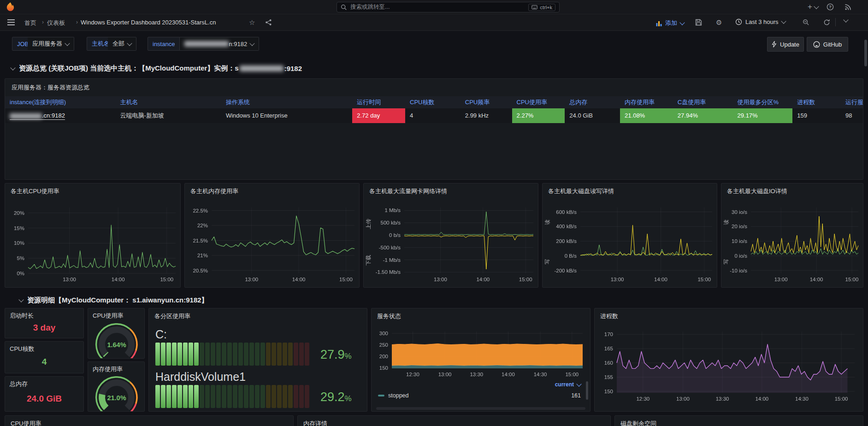 Image resolution: width=868 pixels, height=426 pixels. I want to click on table-header-cell: C盘使用率, so click(703, 102).